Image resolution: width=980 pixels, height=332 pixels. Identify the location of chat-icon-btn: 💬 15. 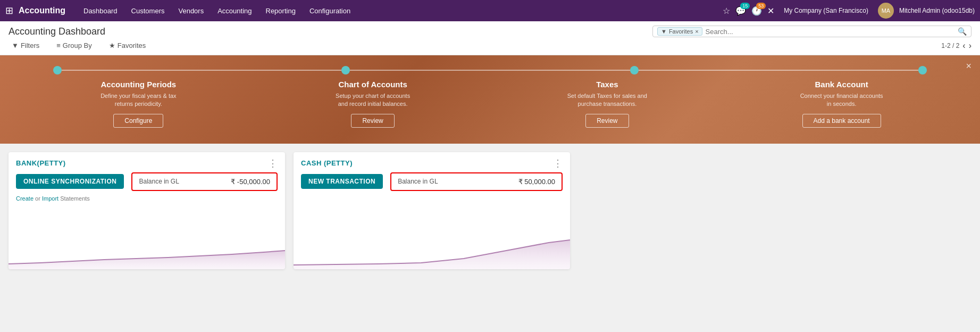
(741, 11).